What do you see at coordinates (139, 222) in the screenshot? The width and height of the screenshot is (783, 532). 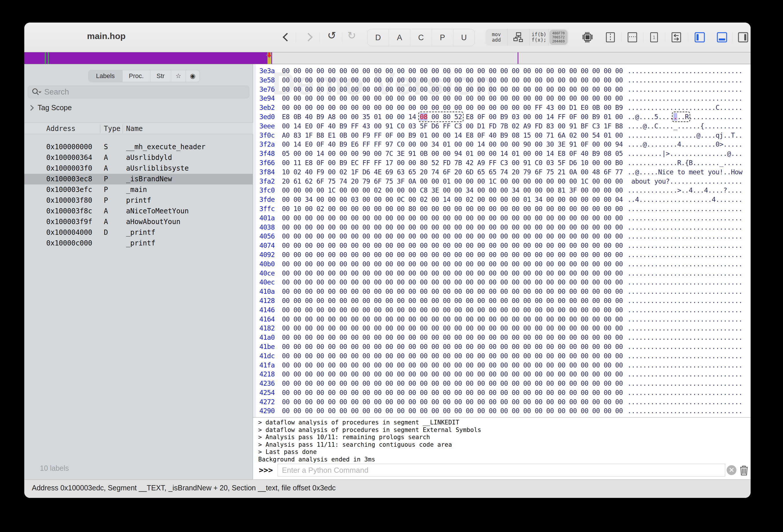 I see `label-row-aHowAboutYoun: 0x100003f9fAaHowAboutYoun` at bounding box center [139, 222].